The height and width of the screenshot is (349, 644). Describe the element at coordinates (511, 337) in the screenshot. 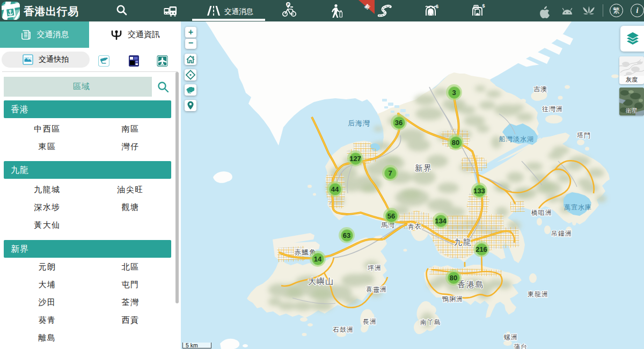

I see `svg-text: 螺洲` at that location.